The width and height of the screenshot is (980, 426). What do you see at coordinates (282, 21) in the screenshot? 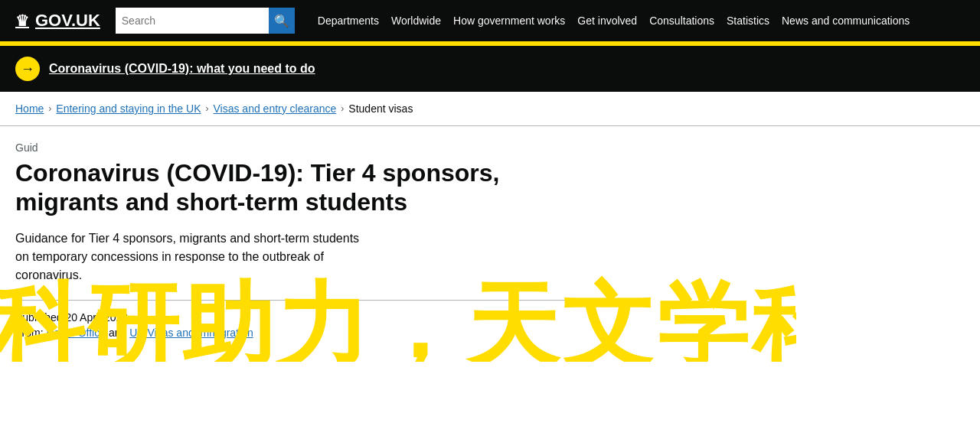
I see `search-button: 🔍` at bounding box center [282, 21].